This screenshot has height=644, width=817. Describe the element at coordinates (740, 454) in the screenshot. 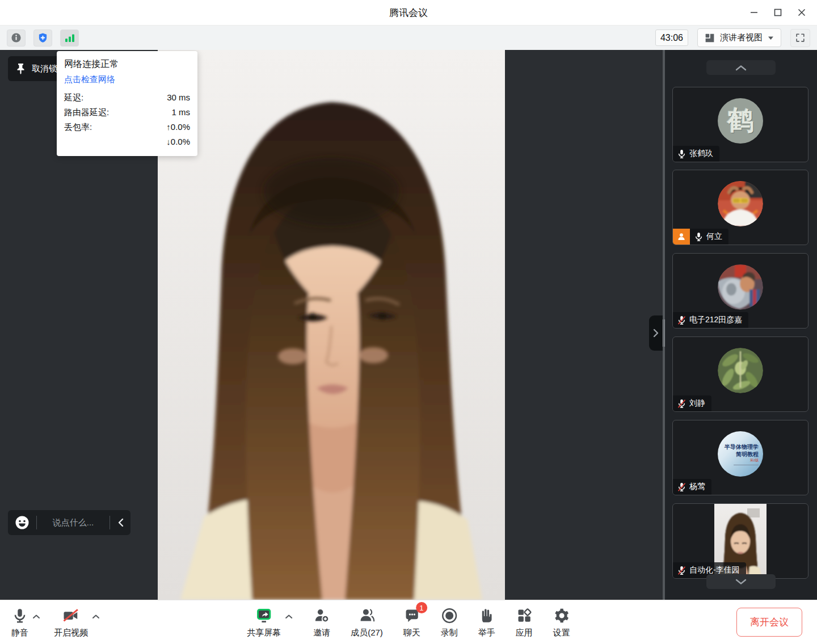

I see `avatar-book-cover: 半导体物理学 简明教程 第2版` at that location.